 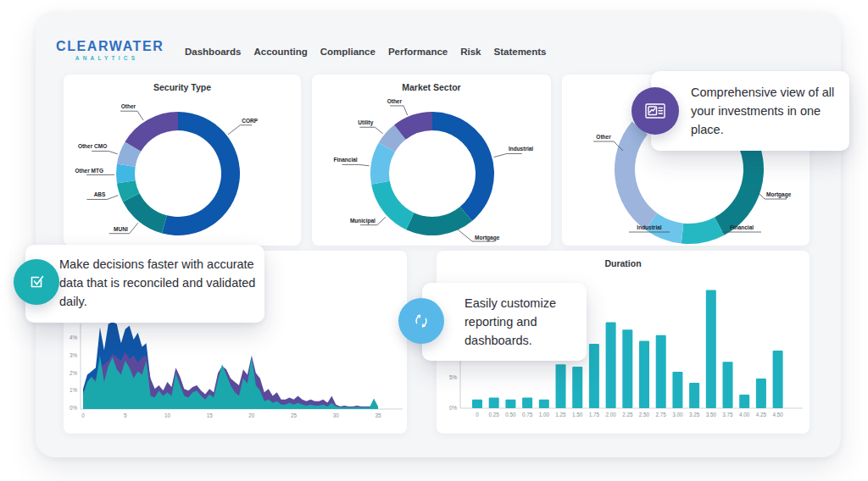 I want to click on svg-text: 25, so click(x=294, y=415).